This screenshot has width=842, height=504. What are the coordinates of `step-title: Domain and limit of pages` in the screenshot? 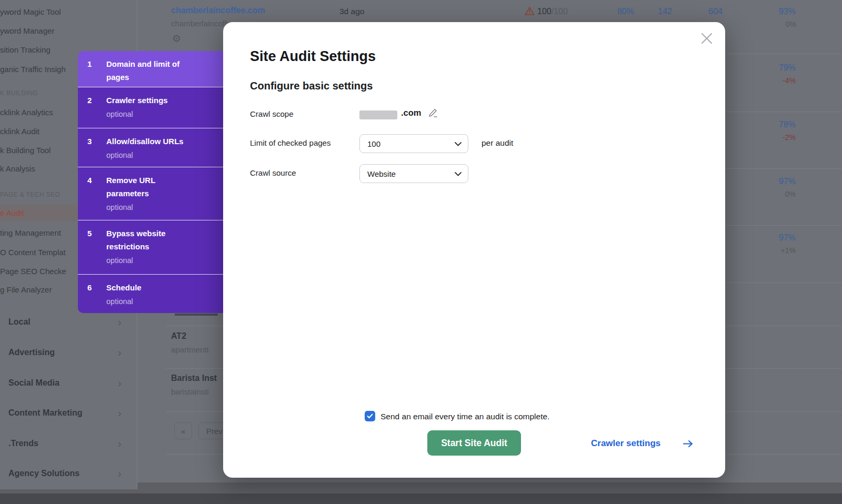 It's located at (152, 70).